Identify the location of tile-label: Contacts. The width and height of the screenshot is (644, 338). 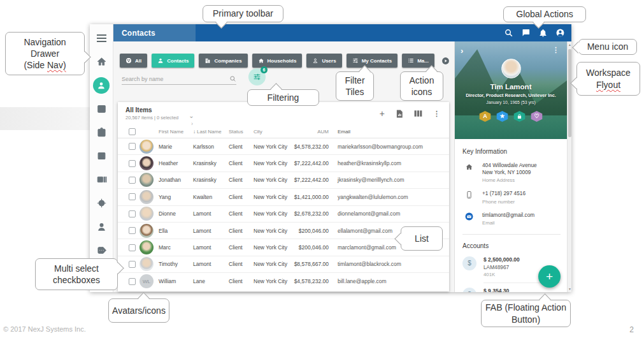
(178, 61).